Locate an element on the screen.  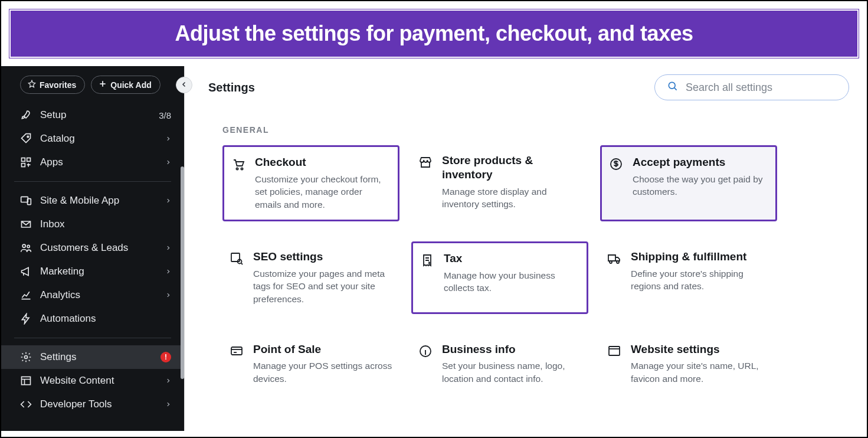
card-title: Point of Sale is located at coordinates (323, 349).